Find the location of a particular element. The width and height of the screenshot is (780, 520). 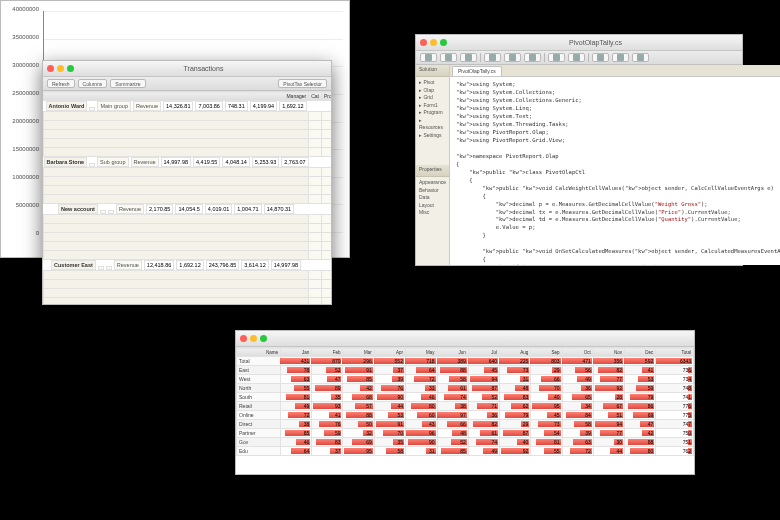

stop-icon is located at coordinates (620, 58).